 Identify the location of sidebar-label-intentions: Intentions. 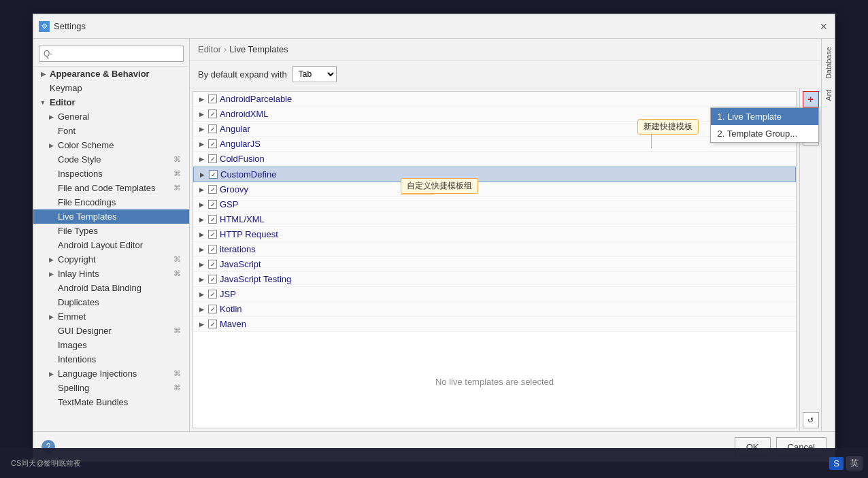
(77, 359).